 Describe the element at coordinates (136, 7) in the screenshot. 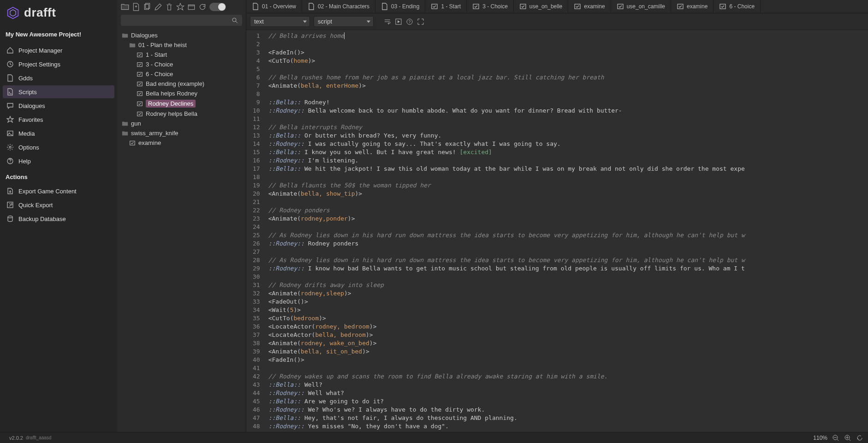

I see `new-file-icon` at that location.